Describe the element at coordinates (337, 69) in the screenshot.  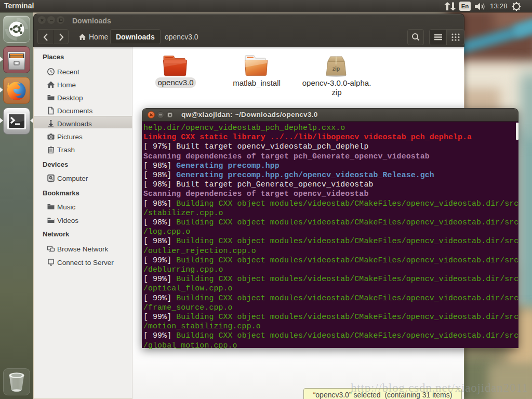
I see `svg-text: zip` at that location.